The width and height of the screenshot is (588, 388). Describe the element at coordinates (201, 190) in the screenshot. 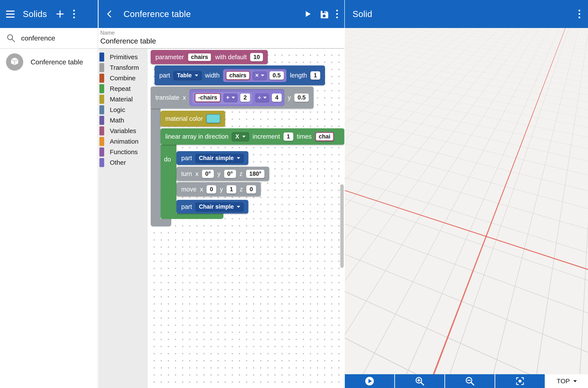

I see `block-label: x` at that location.